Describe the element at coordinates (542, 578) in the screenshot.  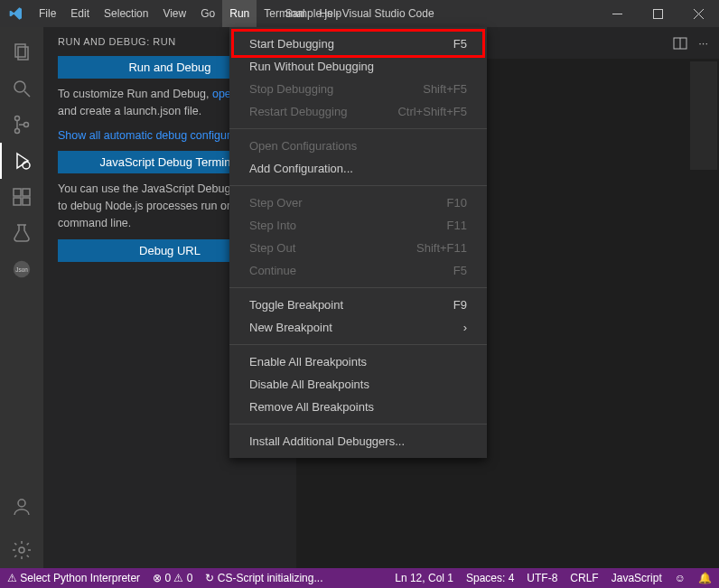
I see `encoding: UTF-8` at that location.